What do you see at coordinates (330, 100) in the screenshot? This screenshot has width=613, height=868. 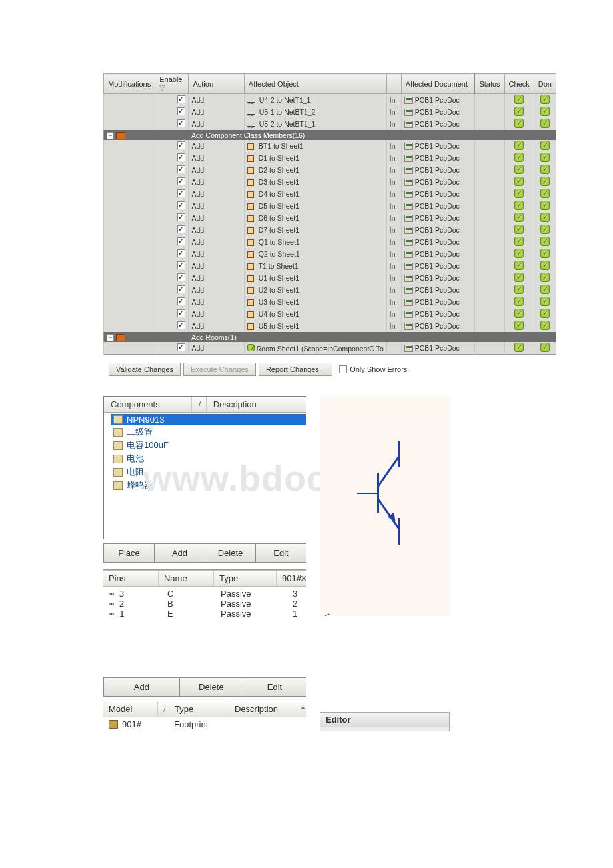 I see `table-row: Add U4-2 to NetT1_1InPCB1.PcbDoc` at bounding box center [330, 100].